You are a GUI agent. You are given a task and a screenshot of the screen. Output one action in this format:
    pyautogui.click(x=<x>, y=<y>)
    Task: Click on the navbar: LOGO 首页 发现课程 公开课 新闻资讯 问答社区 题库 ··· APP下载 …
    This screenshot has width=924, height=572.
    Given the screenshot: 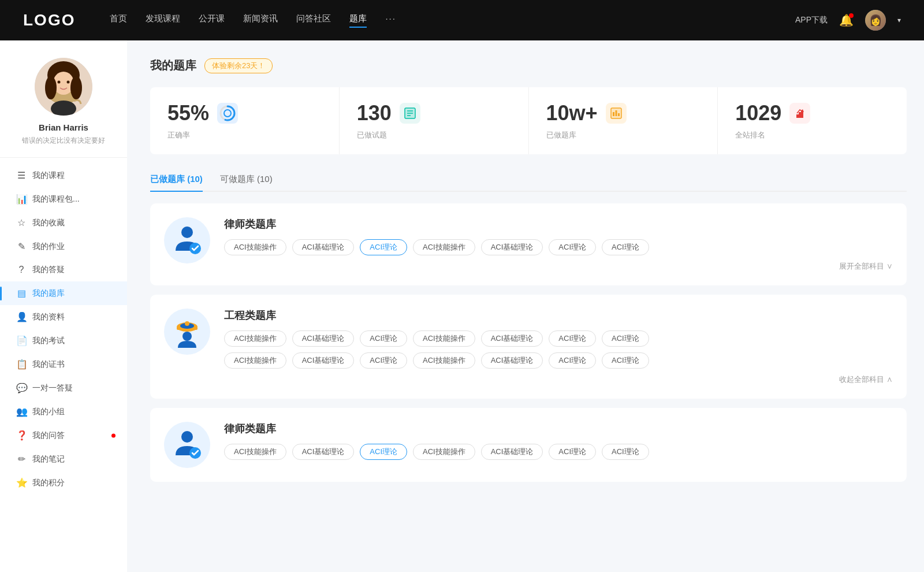 What is the action you would take?
    pyautogui.click(x=462, y=20)
    